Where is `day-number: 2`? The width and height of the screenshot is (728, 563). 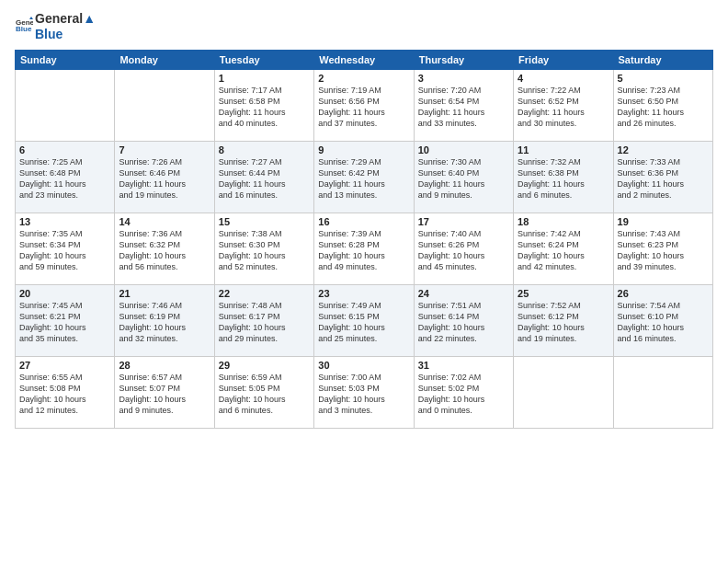
day-number: 2 is located at coordinates (364, 78).